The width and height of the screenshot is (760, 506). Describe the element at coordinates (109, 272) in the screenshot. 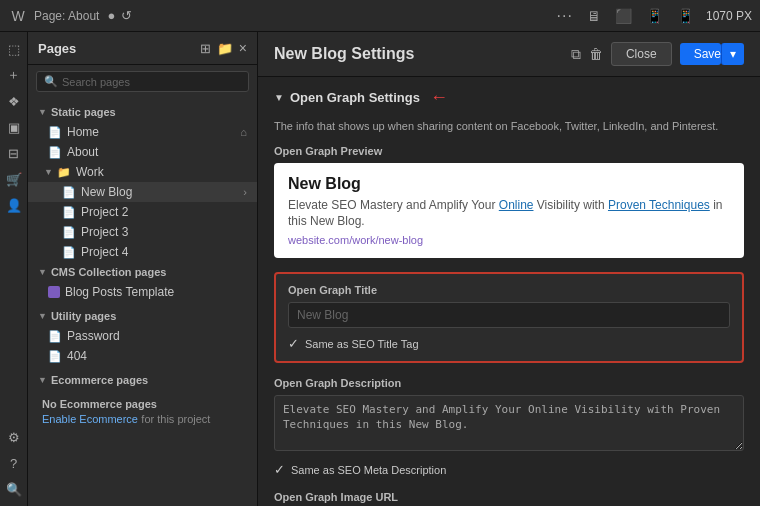

I see `cms-section-label: CMS Collection pages` at that location.